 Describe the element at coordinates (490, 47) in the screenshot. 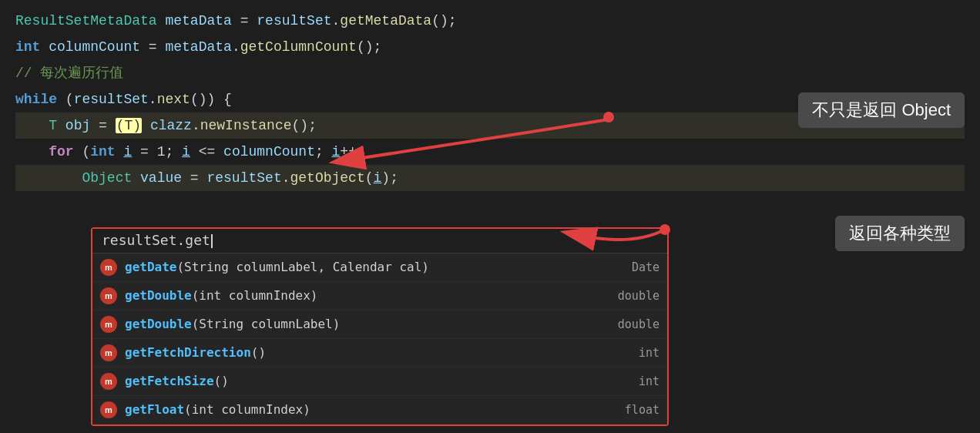

I see `code-line-2: int columnCount = metaData.getColumnCoun…` at that location.